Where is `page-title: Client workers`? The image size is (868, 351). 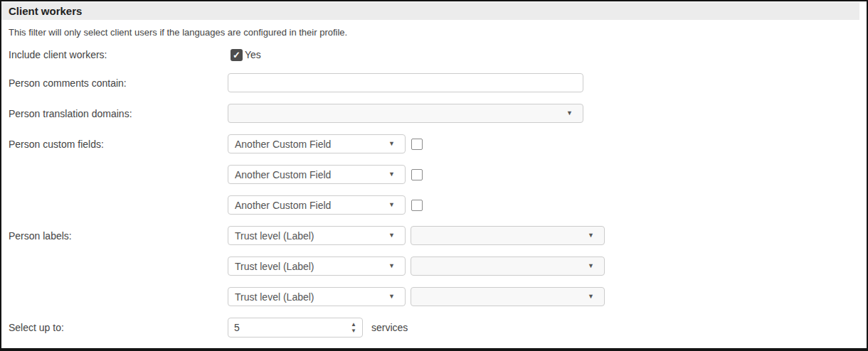 page-title: Client workers is located at coordinates (46, 11).